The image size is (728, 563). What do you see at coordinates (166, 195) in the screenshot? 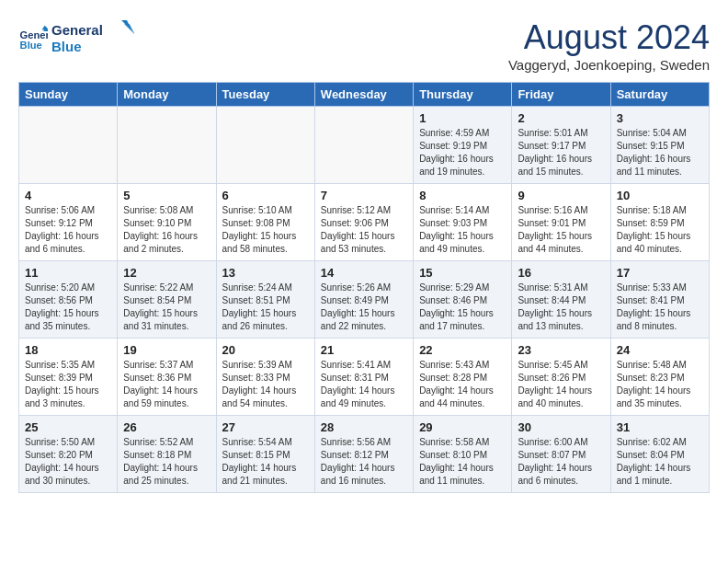
I see `day-number: 5` at bounding box center [166, 195].